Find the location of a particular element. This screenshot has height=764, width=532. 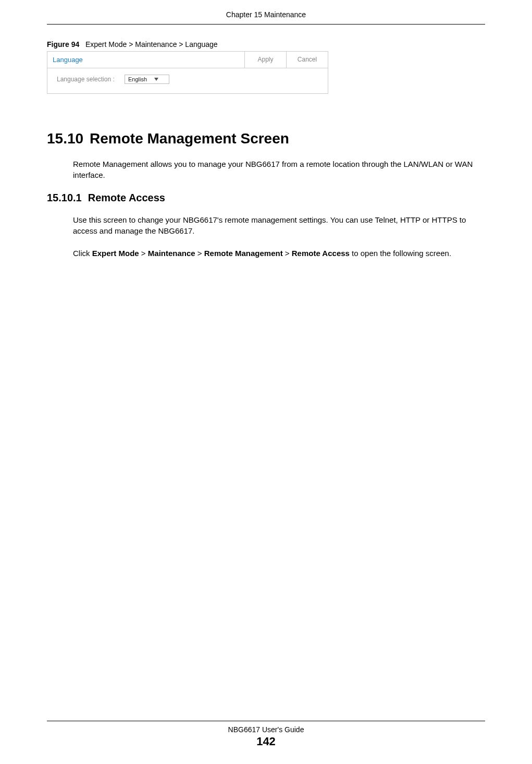

p2-post: to open the following screen. is located at coordinates (400, 253).